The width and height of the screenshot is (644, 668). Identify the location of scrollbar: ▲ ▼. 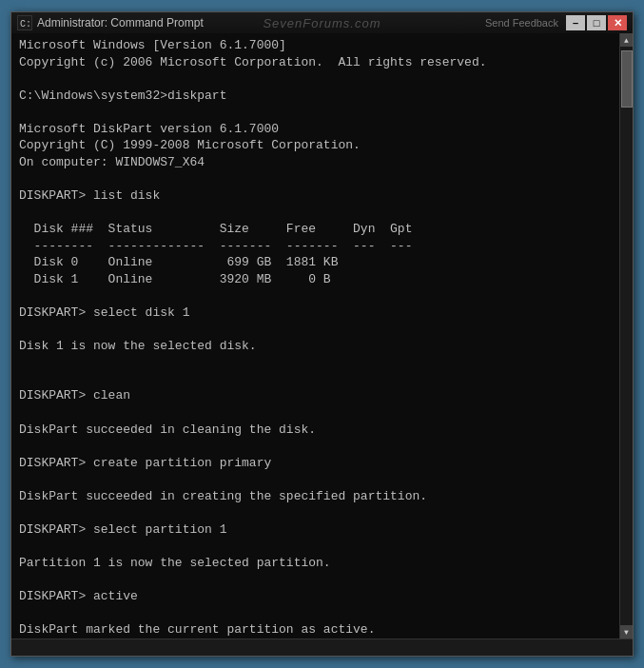
(626, 336).